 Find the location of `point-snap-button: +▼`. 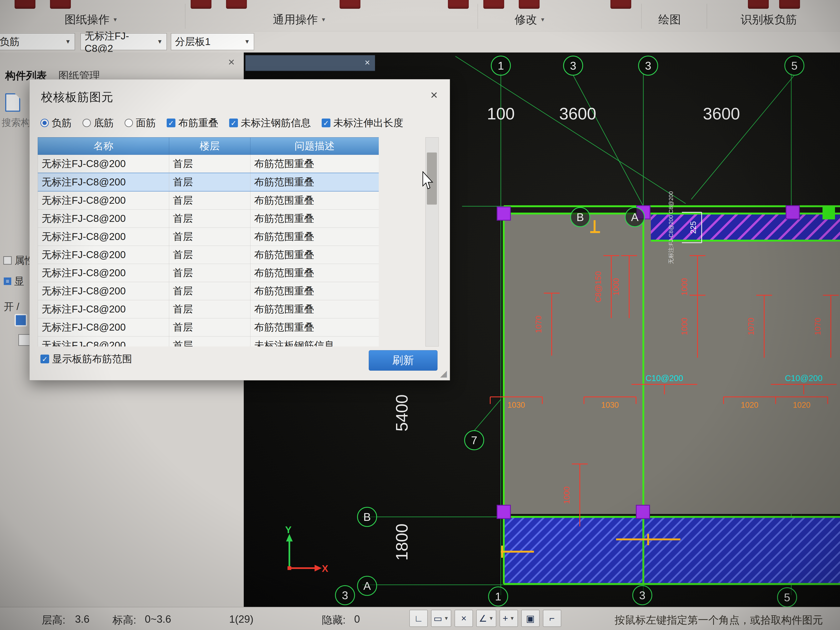

point-snap-button: +▼ is located at coordinates (509, 618).